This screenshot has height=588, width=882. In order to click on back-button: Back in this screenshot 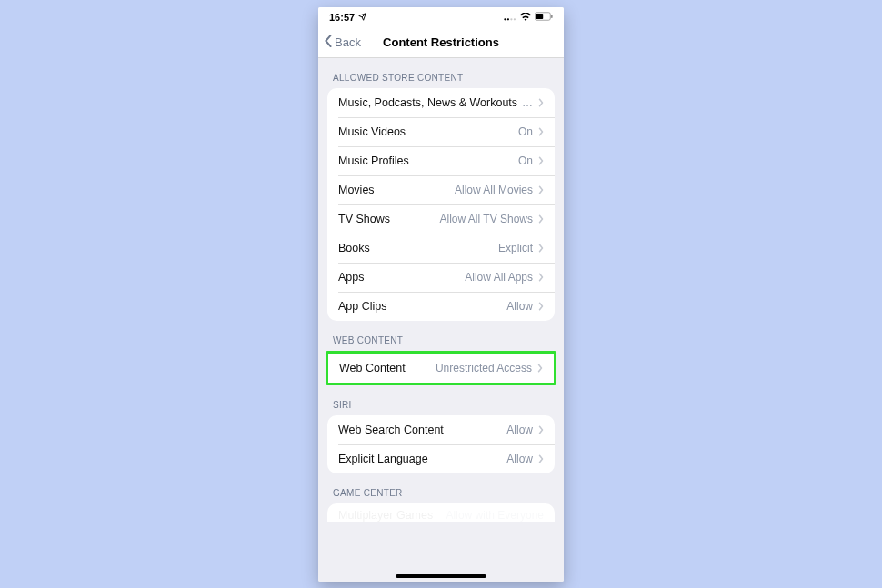, I will do `click(342, 42)`.